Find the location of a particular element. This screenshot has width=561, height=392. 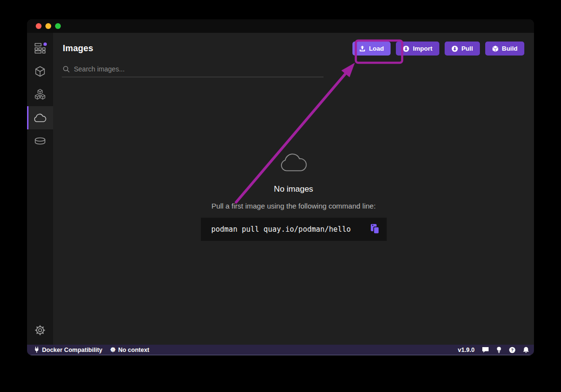

pull-button-label: Pull is located at coordinates (467, 48).